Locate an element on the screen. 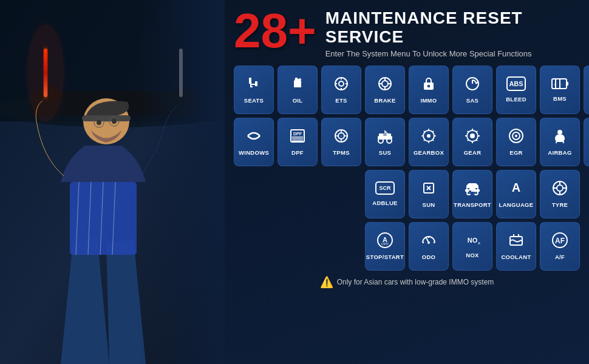 This screenshot has width=589, height=364. stopstart-icon: A OFF is located at coordinates (385, 241).